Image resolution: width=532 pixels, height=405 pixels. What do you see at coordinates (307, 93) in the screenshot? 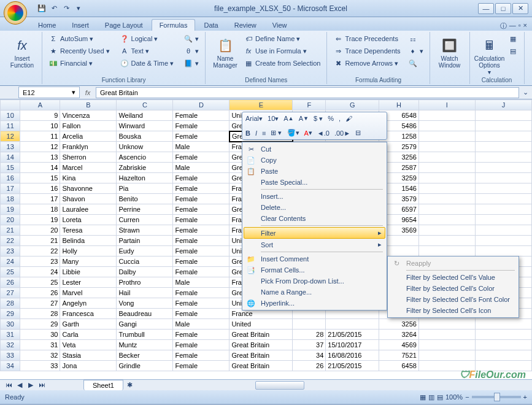
I see `formula-bar: Great Britain` at bounding box center [307, 93].